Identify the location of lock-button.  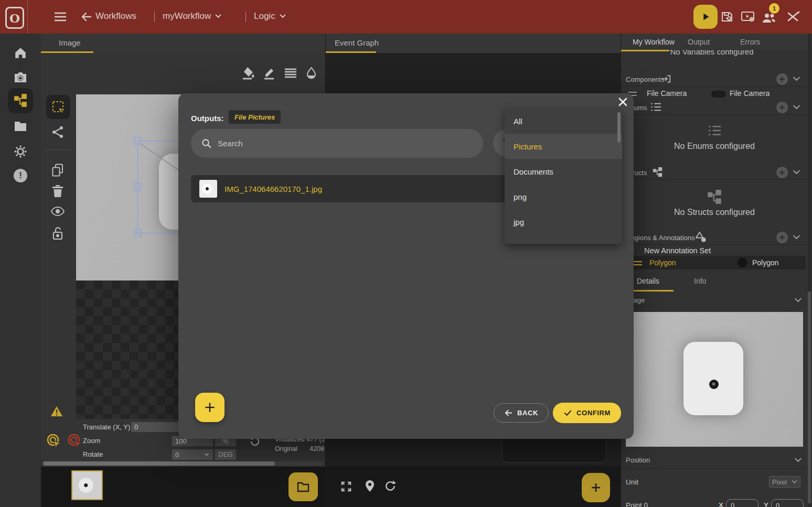
(58, 233).